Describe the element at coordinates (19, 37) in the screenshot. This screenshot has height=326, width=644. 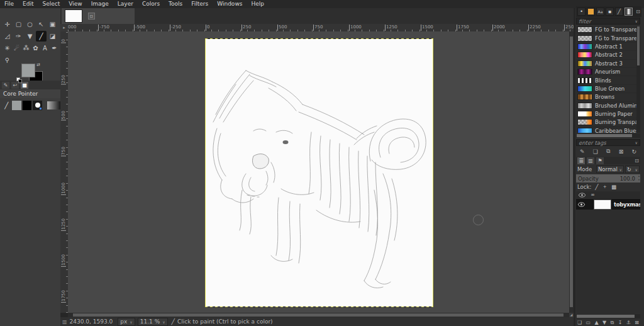
I see `warp-tool: ✑` at that location.